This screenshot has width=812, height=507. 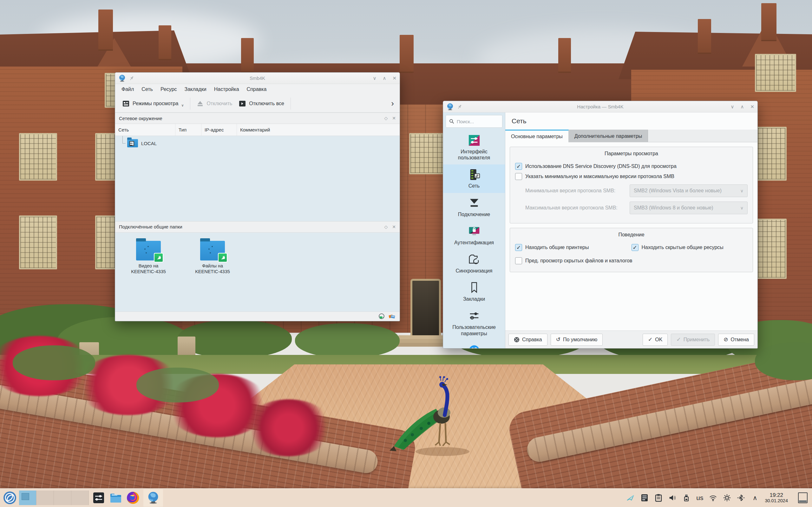 I want to click on sidebar-item-authentication: Аутентификация, so click(x=474, y=235).